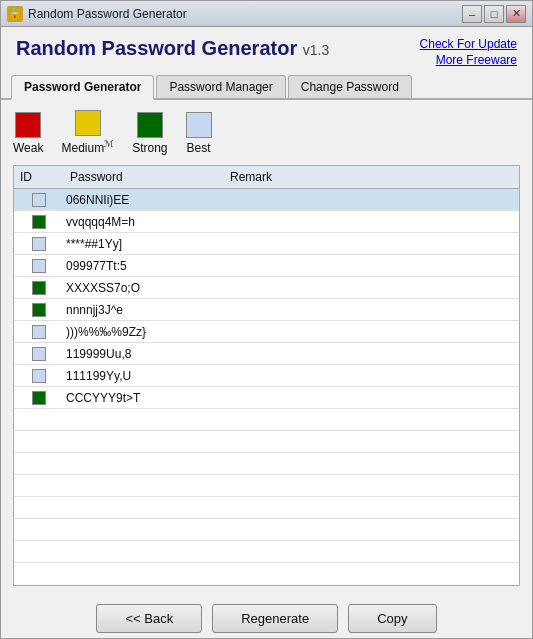  Describe the element at coordinates (156, 48) in the screenshot. I see `app-title-text: Random Password Generator` at that location.